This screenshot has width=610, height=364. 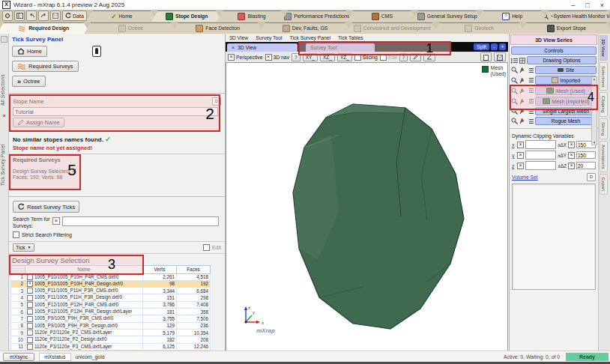 What do you see at coordinates (604, 48) in the screenshot?
I see `sidetab-3d-view: 3D View` at bounding box center [604, 48].